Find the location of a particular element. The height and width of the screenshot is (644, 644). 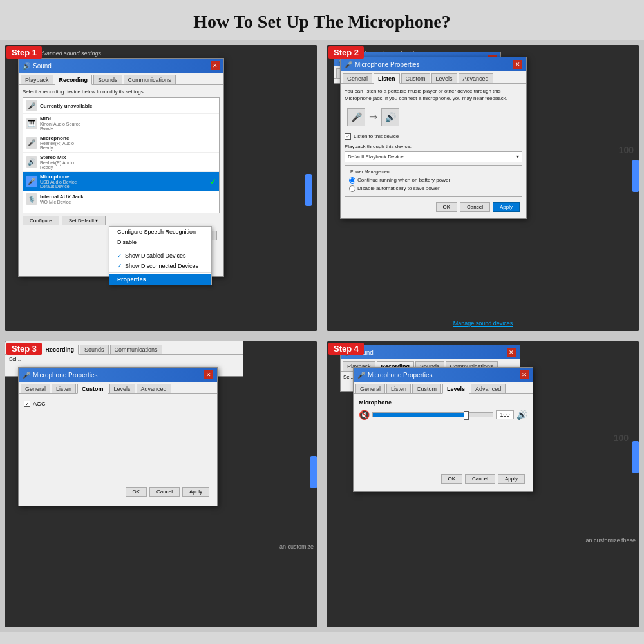

list-item-selected: 🎤 Microphone USB Audio Device Default De… is located at coordinates (121, 182).